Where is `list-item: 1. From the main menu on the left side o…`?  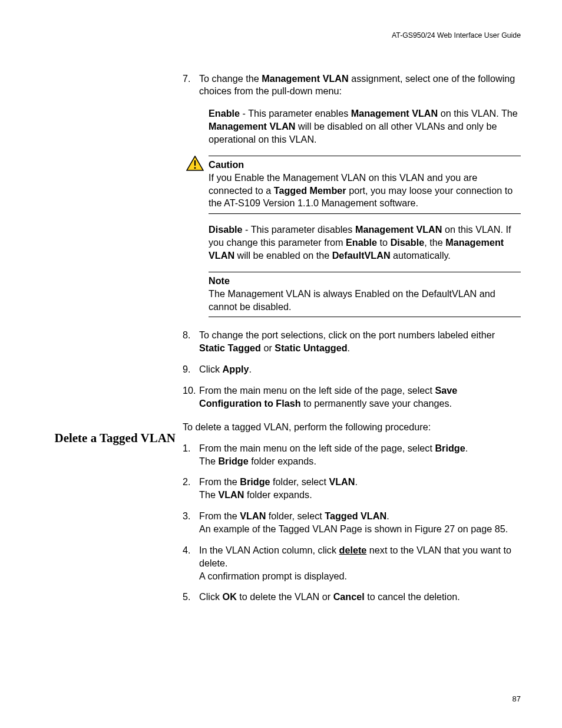 list-item: 1. From the main menu on the left side o… is located at coordinates (352, 455).